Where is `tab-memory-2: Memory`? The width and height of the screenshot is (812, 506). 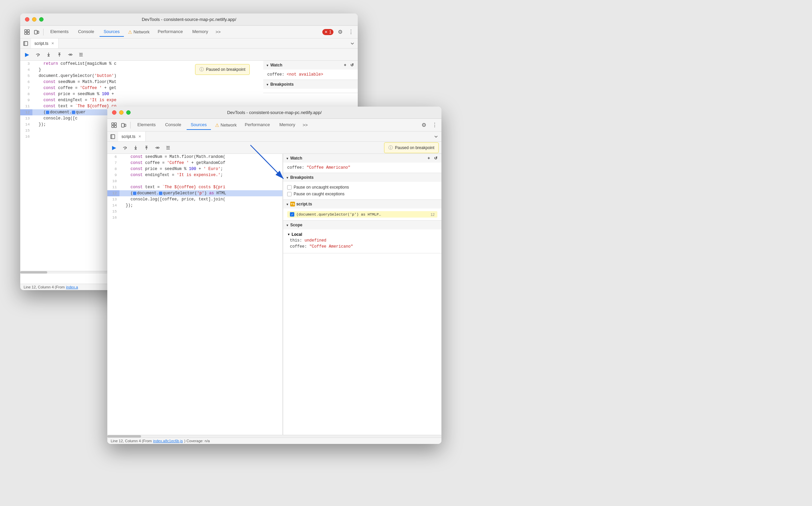 tab-memory-2: Memory is located at coordinates (288, 125).